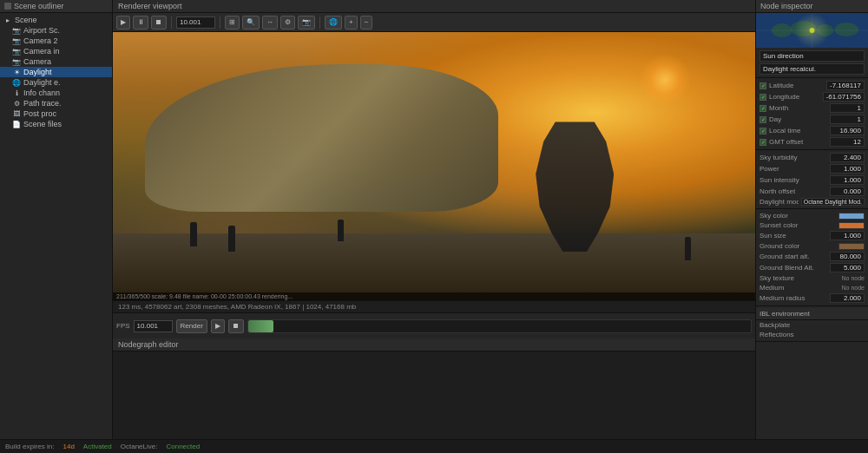 The height and width of the screenshot is (453, 868). Describe the element at coordinates (205, 297) in the screenshot. I see `render-stamp-left: 211/365/500 scale: 9.48 file name: 00-00…` at that location.